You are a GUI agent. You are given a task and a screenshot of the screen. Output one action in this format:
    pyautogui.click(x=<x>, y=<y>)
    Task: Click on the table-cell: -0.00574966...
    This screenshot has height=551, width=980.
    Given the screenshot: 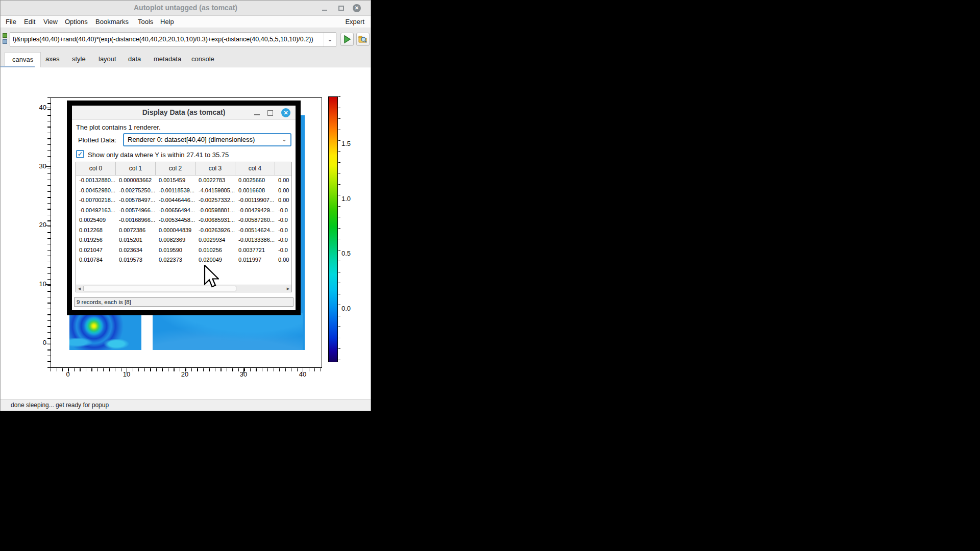 What is the action you would take?
    pyautogui.click(x=136, y=211)
    